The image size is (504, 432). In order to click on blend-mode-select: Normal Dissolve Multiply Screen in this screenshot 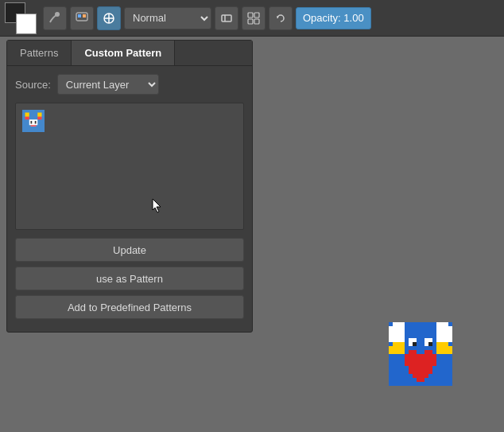, I will do `click(168, 18)`.